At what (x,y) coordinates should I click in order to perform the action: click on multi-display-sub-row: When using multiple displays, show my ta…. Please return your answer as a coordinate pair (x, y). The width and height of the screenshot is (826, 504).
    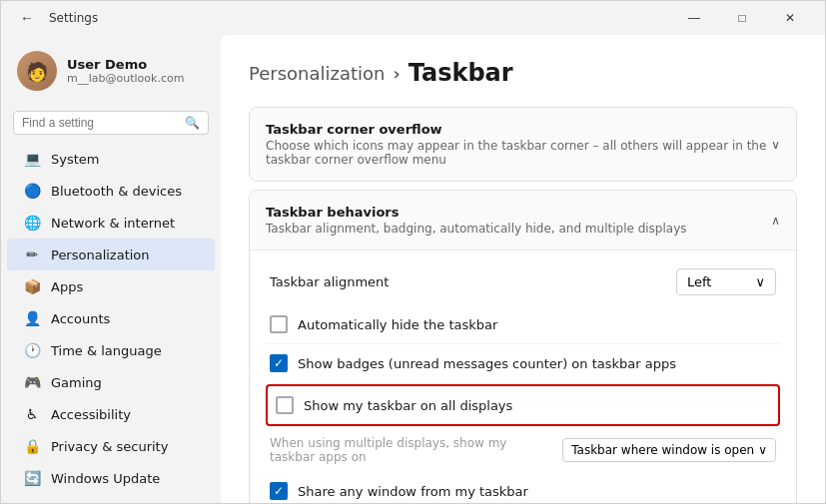
    Looking at the image, I should click on (523, 450).